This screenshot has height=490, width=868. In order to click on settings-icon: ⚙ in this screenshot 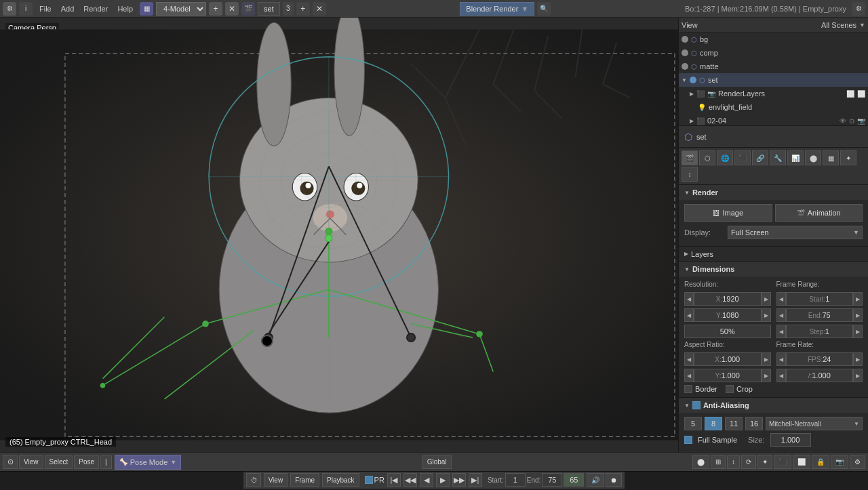, I will do `click(859, 9)`.